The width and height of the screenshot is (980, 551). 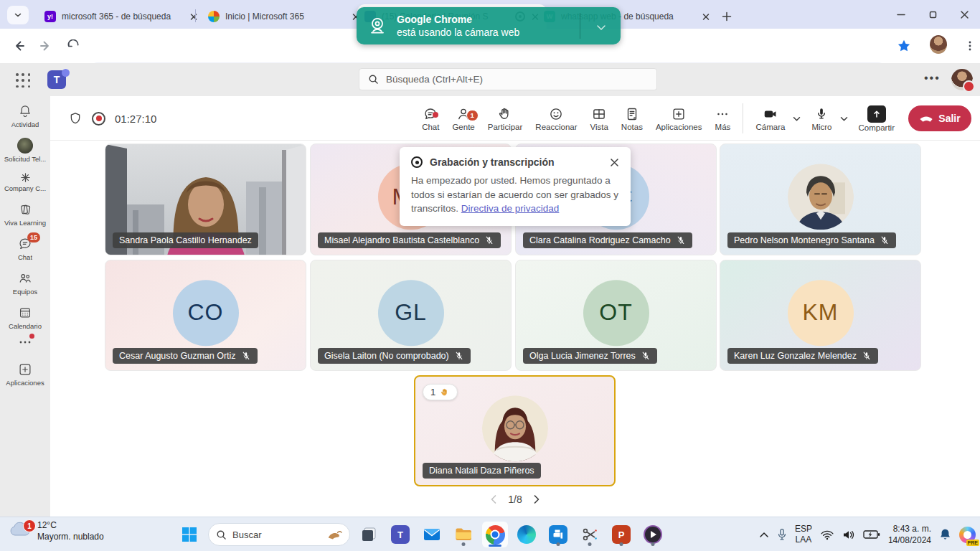 What do you see at coordinates (933, 14) in the screenshot?
I see `maximize-icon` at bounding box center [933, 14].